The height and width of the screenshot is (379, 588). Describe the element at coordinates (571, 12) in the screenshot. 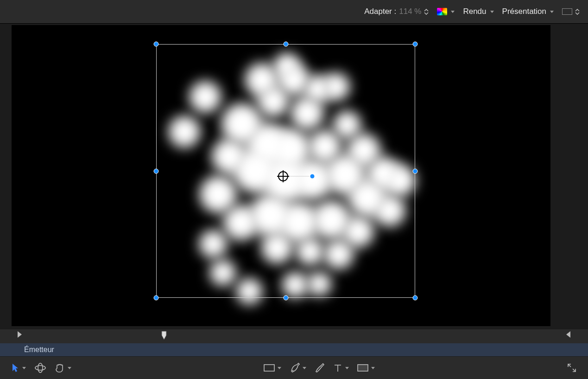

I see `aspect-menu` at that location.